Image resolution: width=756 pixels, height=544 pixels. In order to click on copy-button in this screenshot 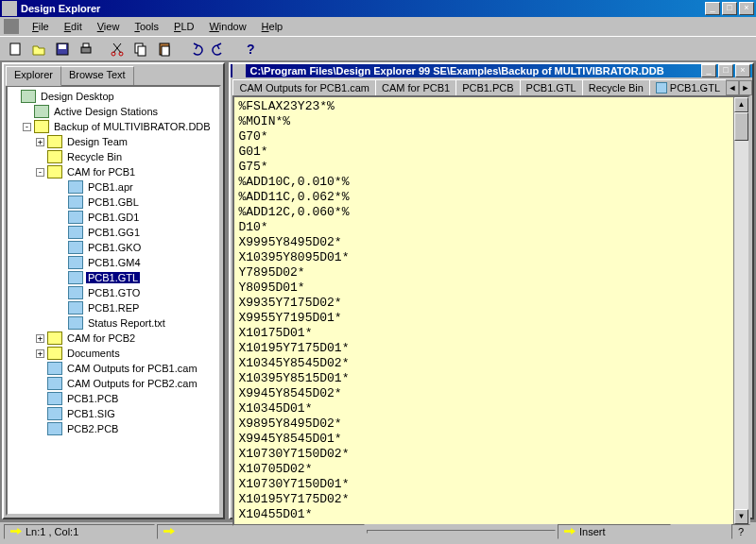, I will do `click(140, 49)`.